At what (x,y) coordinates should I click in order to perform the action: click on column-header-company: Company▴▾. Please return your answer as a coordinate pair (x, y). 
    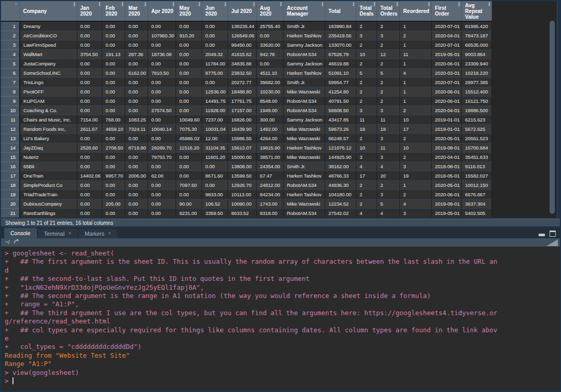
    Looking at the image, I should click on (48, 11).